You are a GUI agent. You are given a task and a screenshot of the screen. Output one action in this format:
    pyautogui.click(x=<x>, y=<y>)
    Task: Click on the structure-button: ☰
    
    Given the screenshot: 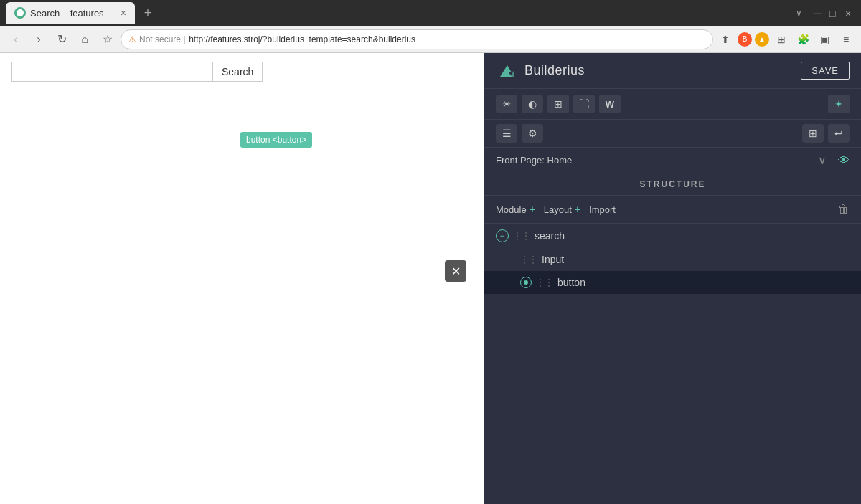 What is the action you would take?
    pyautogui.click(x=507, y=133)
    